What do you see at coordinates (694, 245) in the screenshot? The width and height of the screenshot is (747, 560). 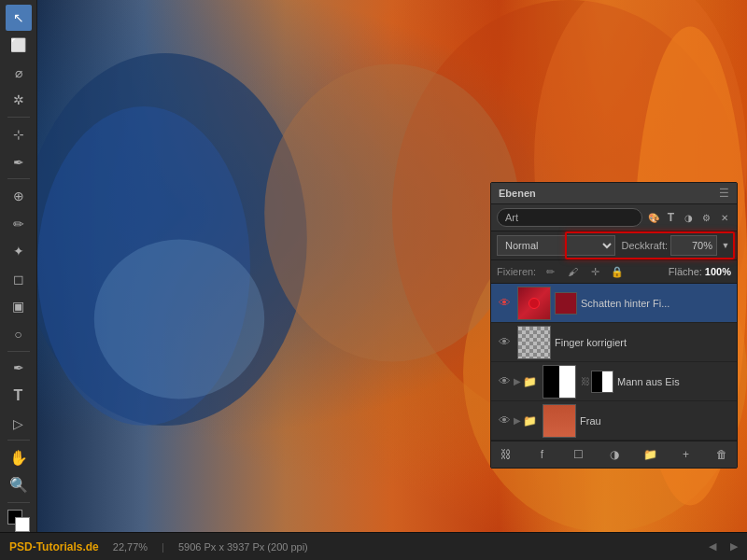 I see `opacity-input` at bounding box center [694, 245].